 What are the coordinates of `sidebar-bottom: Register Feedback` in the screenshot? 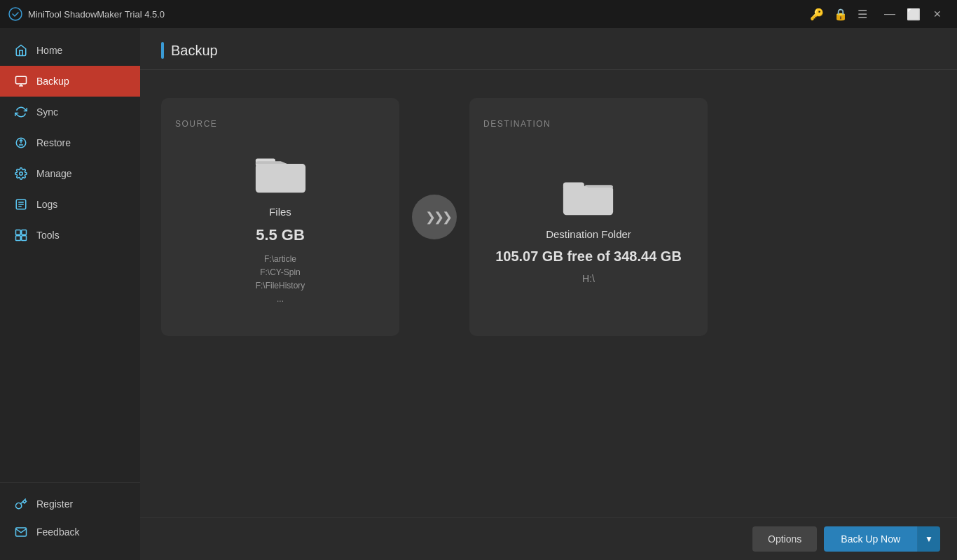 It's located at (70, 521).